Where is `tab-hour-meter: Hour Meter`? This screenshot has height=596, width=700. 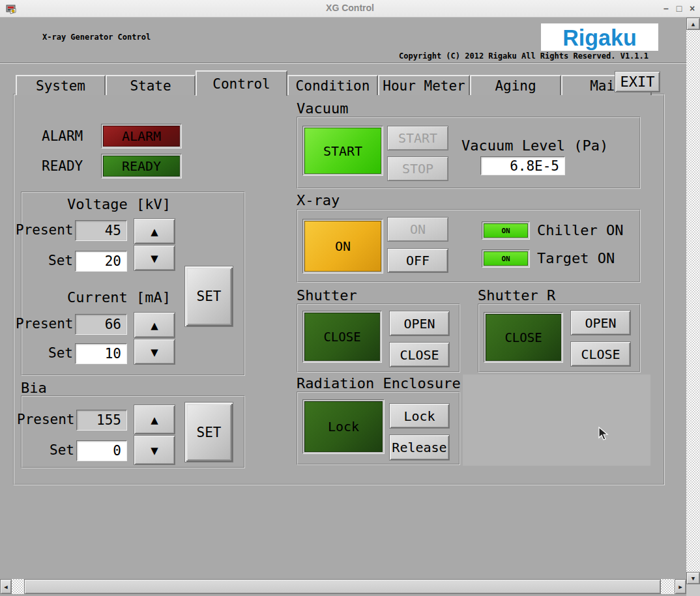
tab-hour-meter: Hour Meter is located at coordinates (424, 85).